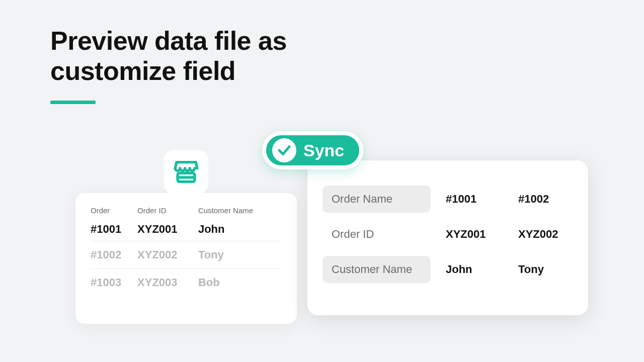  What do you see at coordinates (543, 234) in the screenshot?
I see `mapped-value: XYZ002` at bounding box center [543, 234].